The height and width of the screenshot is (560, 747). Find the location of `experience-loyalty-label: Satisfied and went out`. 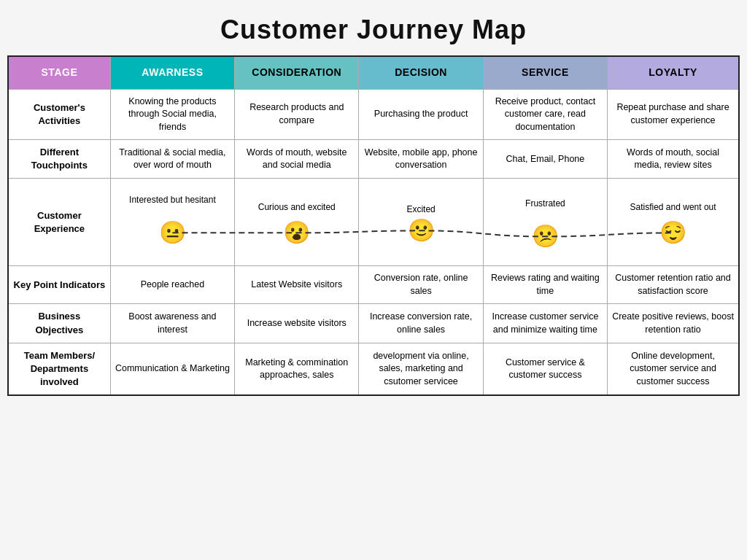

experience-loyalty-label: Satisfied and went out is located at coordinates (673, 207).